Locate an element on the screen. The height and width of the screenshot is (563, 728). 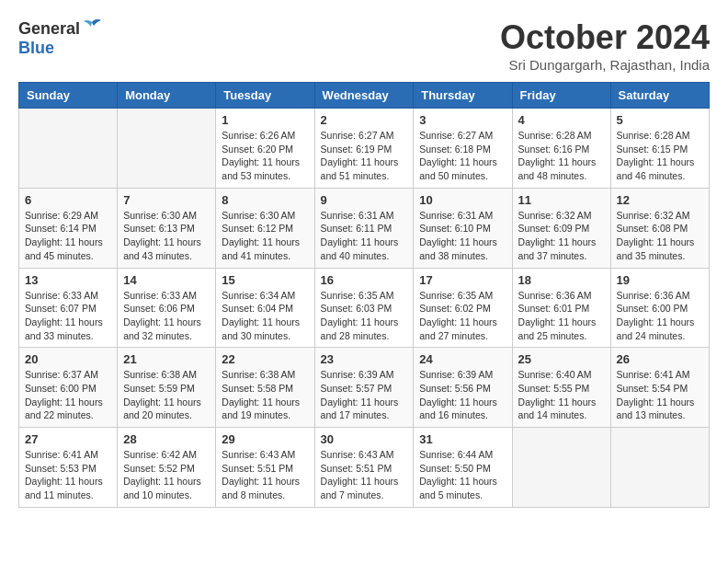
calendar-cell: 23Sunrise: 6:39 AM Sunset: 5:57 PM Dayli… is located at coordinates (364, 388).